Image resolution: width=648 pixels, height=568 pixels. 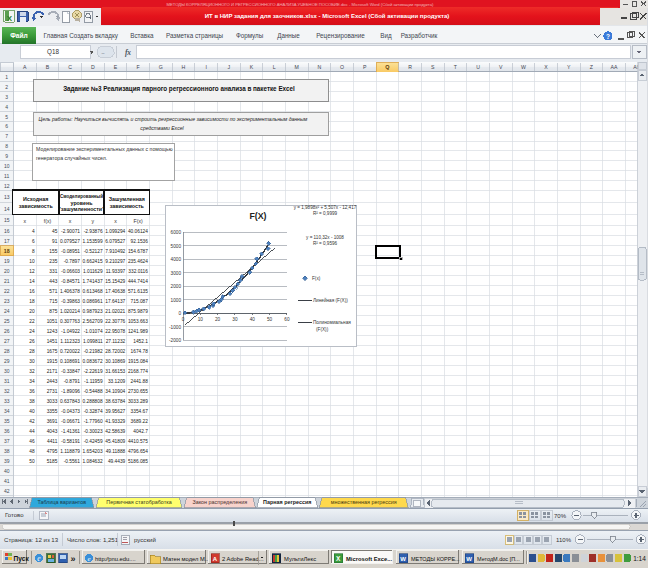 I want to click on svg-text: Q, so click(x=387, y=67).